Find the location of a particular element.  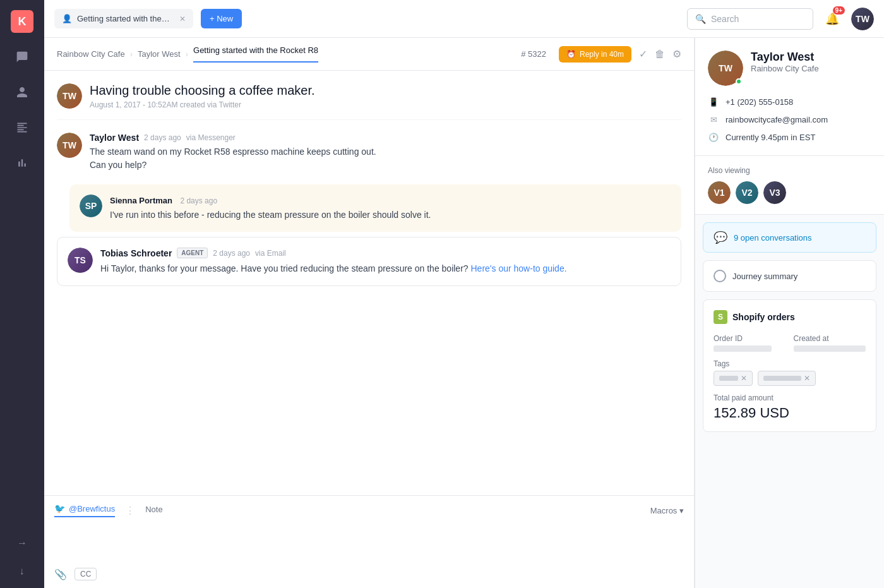

tag-chip-2: ✕ is located at coordinates (787, 378).